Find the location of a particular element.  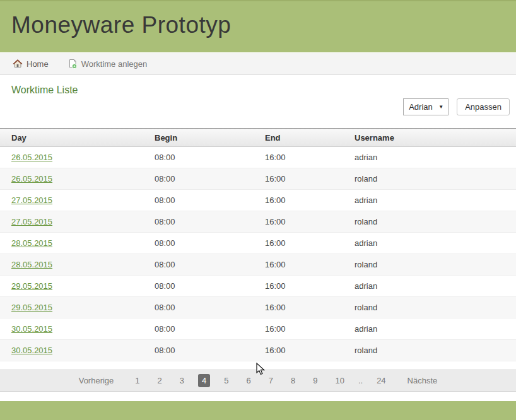

table-row: 29.05.201508:0016:00roland is located at coordinates (258, 308).